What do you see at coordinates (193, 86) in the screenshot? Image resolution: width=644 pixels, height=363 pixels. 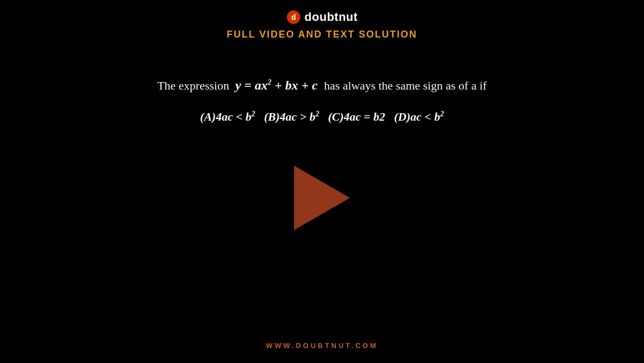 I see `question-intro: The expression` at bounding box center [193, 86].